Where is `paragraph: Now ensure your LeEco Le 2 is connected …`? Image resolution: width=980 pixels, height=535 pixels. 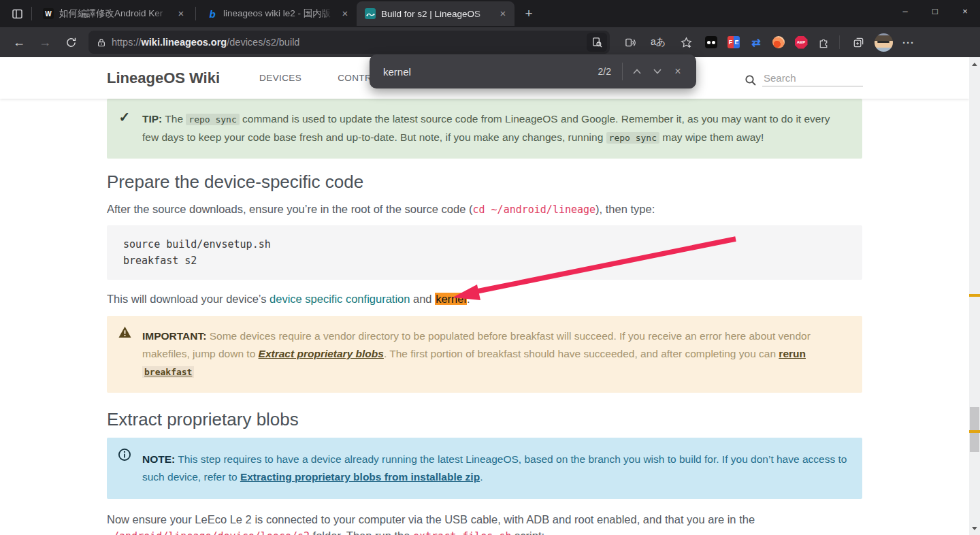 paragraph: Now ensure your LeEco Le 2 is connected … is located at coordinates (485, 523).